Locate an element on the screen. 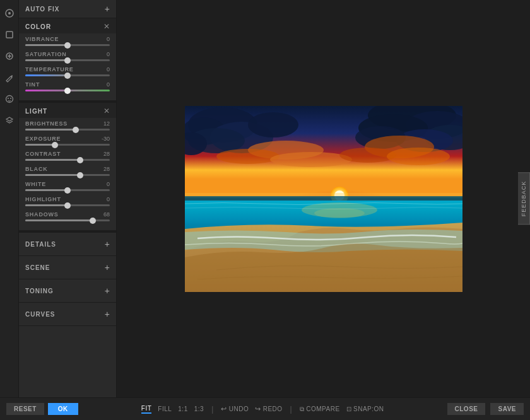 This screenshot has height=420, width=530. highlight-track is located at coordinates (68, 206).